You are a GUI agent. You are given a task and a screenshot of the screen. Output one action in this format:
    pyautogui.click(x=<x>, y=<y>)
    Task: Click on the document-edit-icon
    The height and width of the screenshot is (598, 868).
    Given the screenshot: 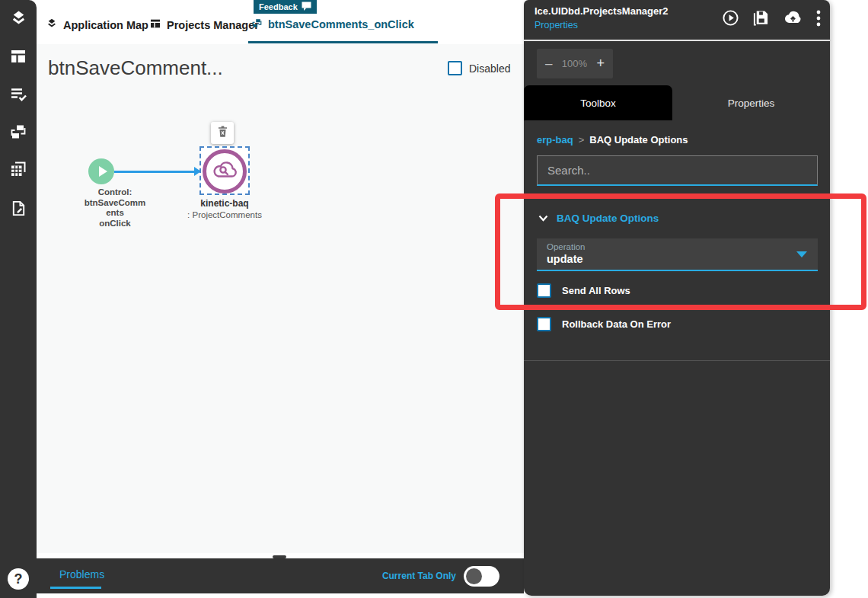 What is the action you would take?
    pyautogui.click(x=18, y=210)
    